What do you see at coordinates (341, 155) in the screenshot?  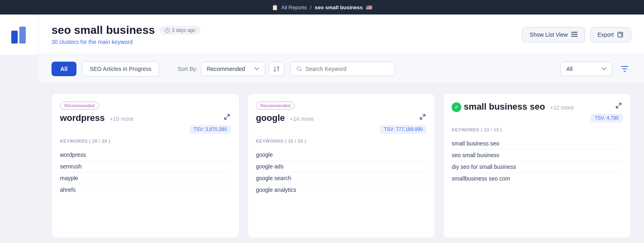 I see `keyword-item: google` at bounding box center [341, 155].